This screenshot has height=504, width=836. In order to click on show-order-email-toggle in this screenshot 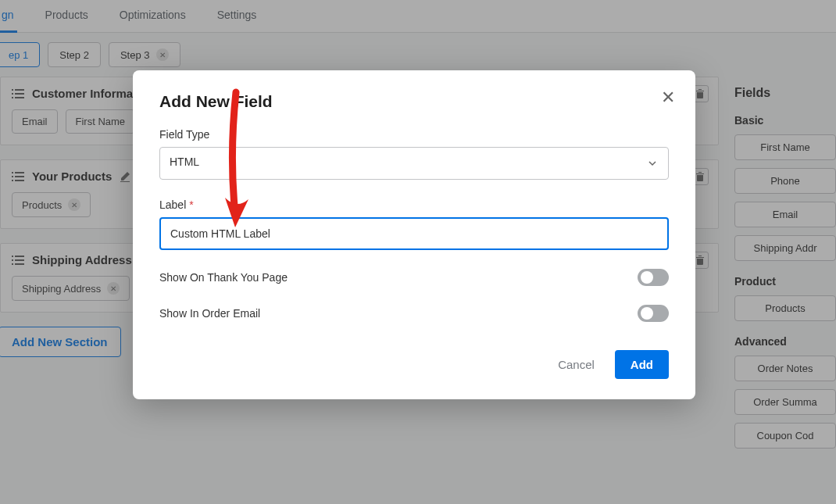, I will do `click(653, 313)`.